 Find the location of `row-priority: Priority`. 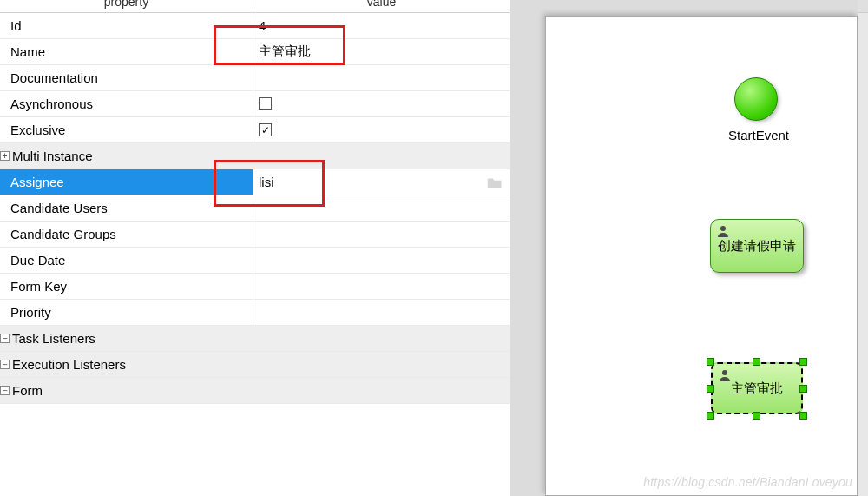

row-priority: Priority is located at coordinates (255, 313).